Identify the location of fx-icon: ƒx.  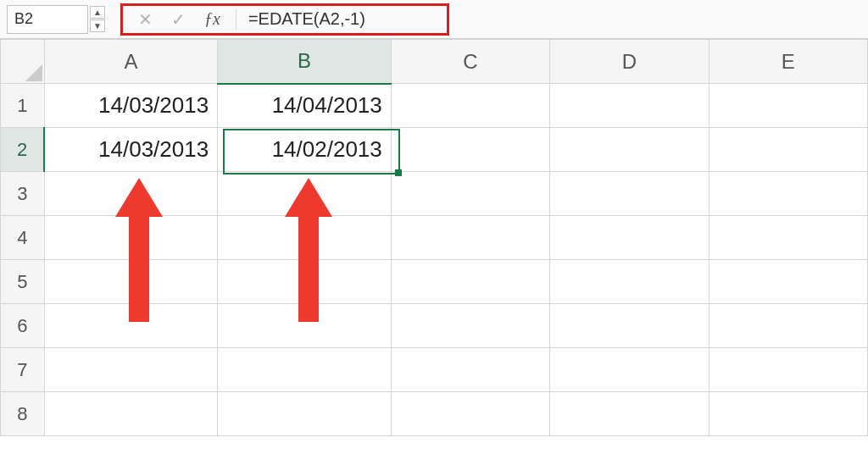
(212, 19).